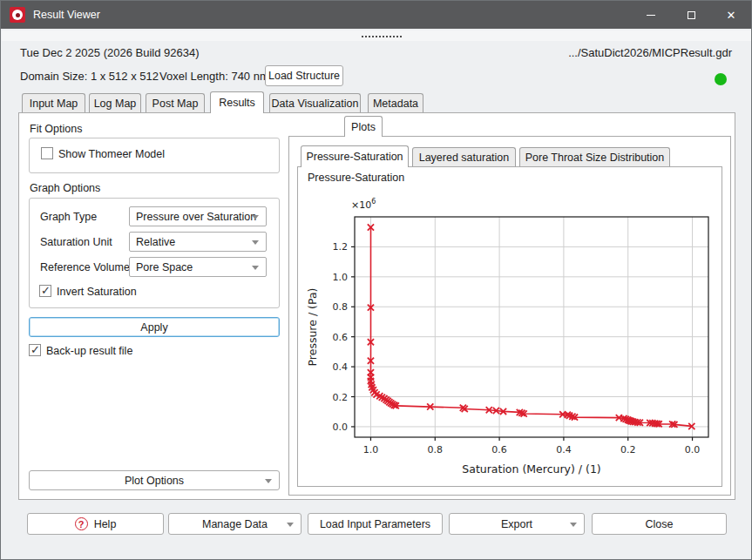 This screenshot has width=752, height=560. What do you see at coordinates (54, 103) in the screenshot?
I see `tab-input-map: Input Map` at bounding box center [54, 103].